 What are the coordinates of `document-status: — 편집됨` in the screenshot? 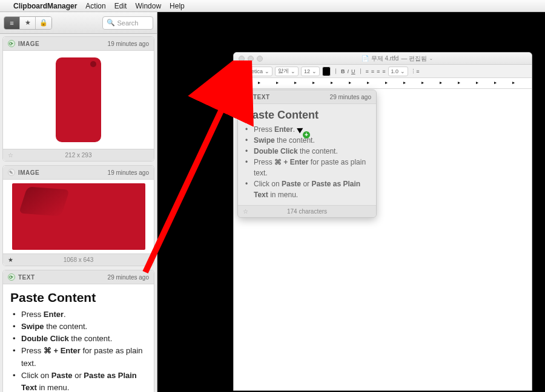 It's located at (414, 59).